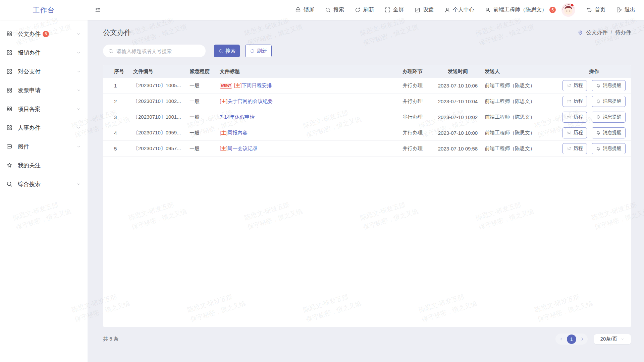  What do you see at coordinates (44, 10) in the screenshot?
I see `app-logo: 工作台` at bounding box center [44, 10].